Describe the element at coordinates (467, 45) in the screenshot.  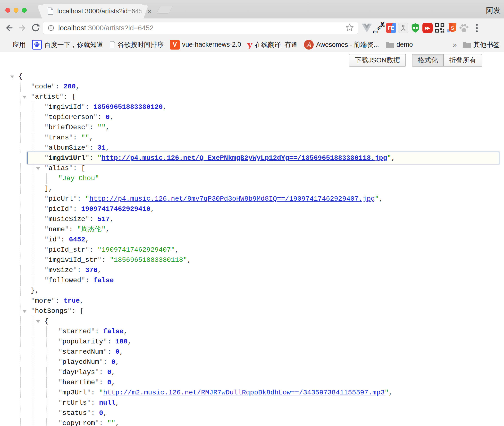
I see `folder-icon` at that location.